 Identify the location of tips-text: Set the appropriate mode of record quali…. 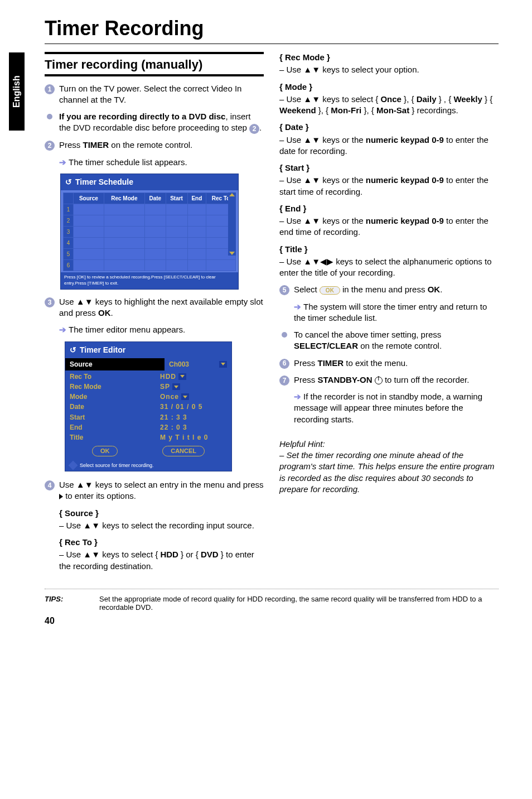
(299, 603).